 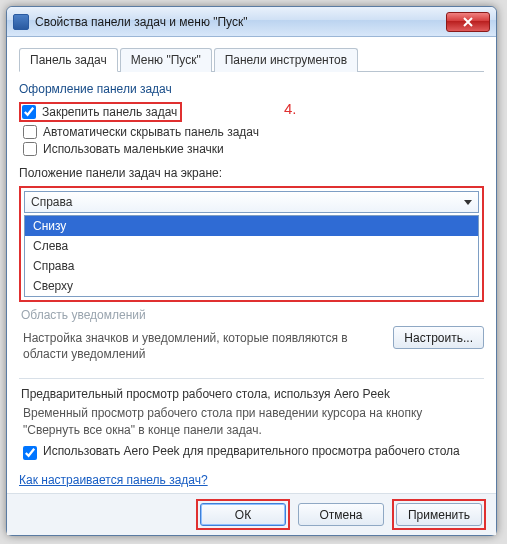 What do you see at coordinates (252, 421) in the screenshot?
I see `aero-desc: Временный просмотр рабочего стола при на…` at bounding box center [252, 421].